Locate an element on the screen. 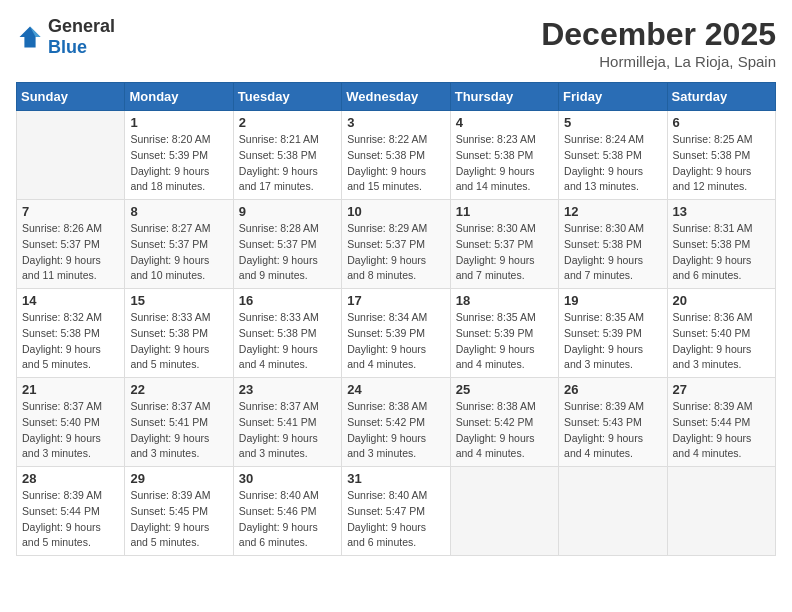 This screenshot has height=612, width=792. calendar-cell: 31Sunrise: 8:40 AMSunset: 5:47 PMDayligh… is located at coordinates (396, 512).